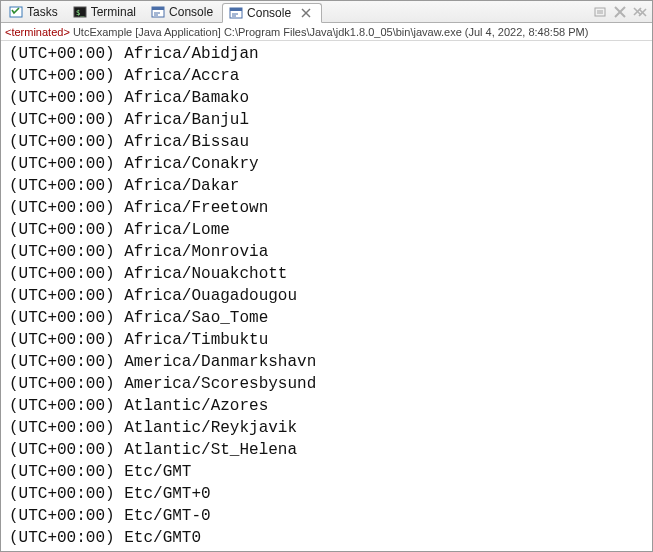 The image size is (653, 552). What do you see at coordinates (620, 12) in the screenshot?
I see `remove-launch-icon` at bounding box center [620, 12].